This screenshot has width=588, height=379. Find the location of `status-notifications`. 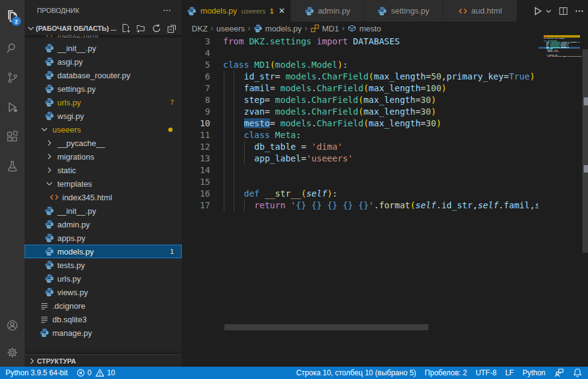

status-notifications is located at coordinates (578, 373).